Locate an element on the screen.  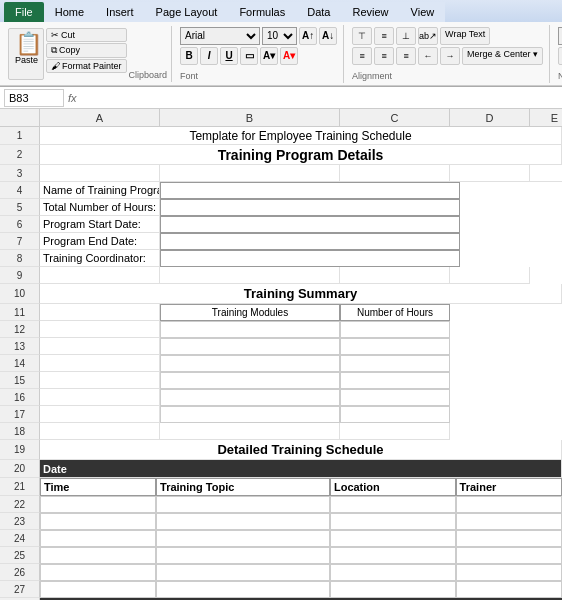
cell-a13 is located at coordinates (100, 346).